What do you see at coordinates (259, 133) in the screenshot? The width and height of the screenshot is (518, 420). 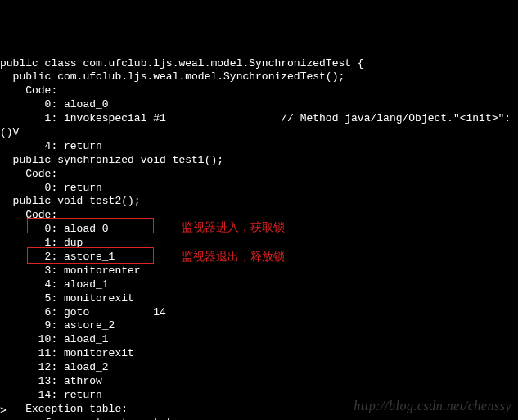 I see `code-line: ()V` at bounding box center [259, 133].